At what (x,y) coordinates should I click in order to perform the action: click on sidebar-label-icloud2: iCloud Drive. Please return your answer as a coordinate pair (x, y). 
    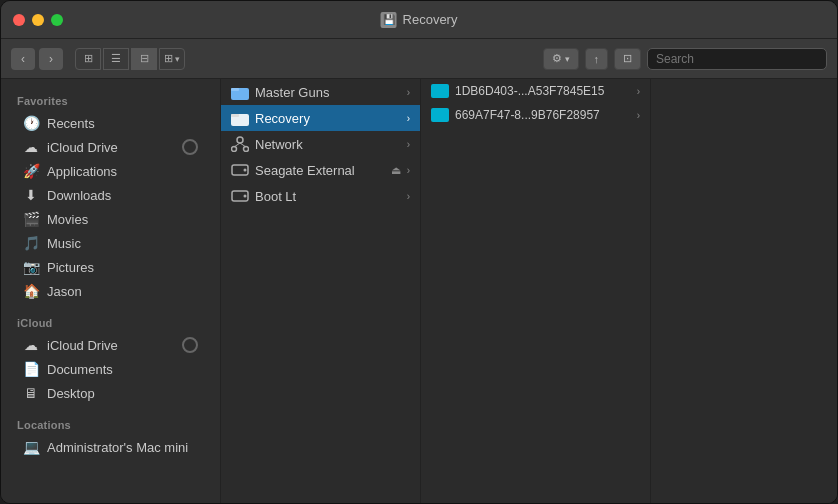
    Looking at the image, I should click on (110, 346).